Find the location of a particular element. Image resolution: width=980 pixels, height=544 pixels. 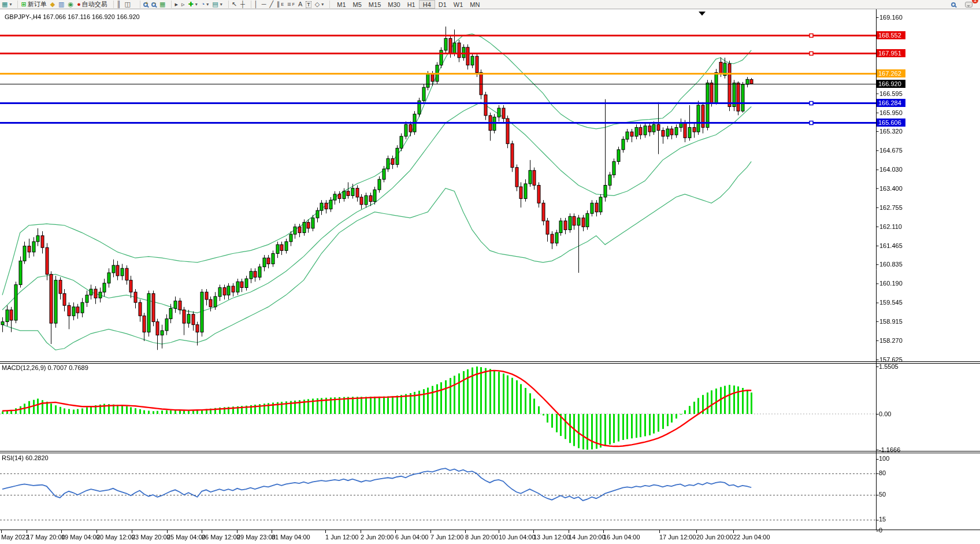

market-watch-button: ▥ is located at coordinates (61, 5).